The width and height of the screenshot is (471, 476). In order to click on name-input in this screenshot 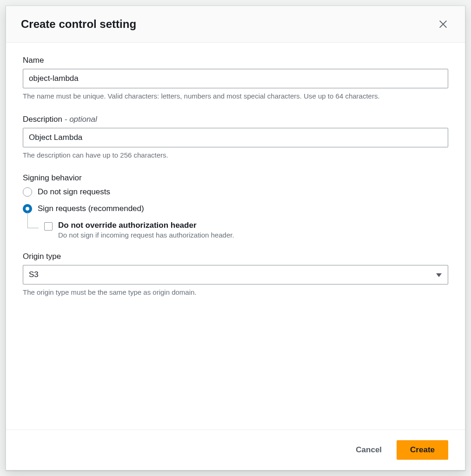, I will do `click(235, 79)`.